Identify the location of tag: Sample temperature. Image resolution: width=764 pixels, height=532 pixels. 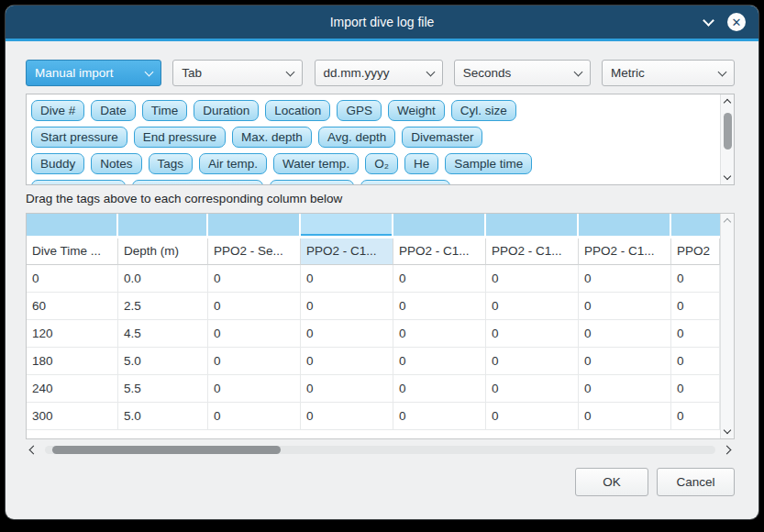
(197, 183).